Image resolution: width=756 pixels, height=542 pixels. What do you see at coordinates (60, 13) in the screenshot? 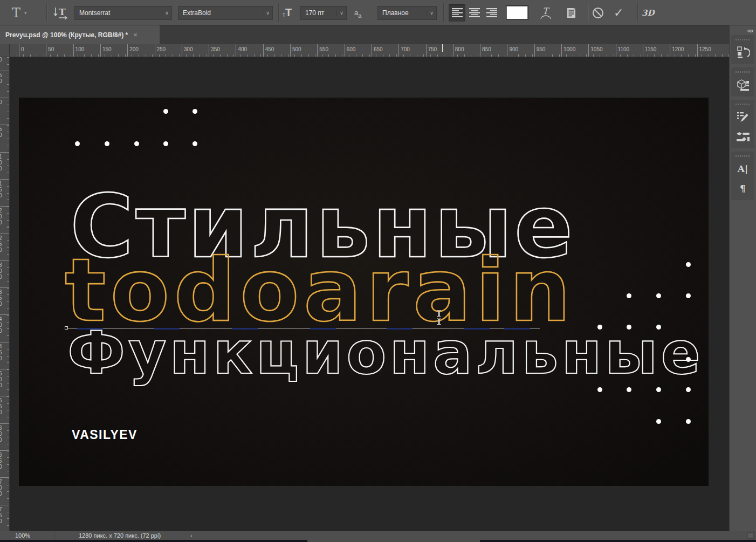
I see `text-orientation-button: T` at bounding box center [60, 13].